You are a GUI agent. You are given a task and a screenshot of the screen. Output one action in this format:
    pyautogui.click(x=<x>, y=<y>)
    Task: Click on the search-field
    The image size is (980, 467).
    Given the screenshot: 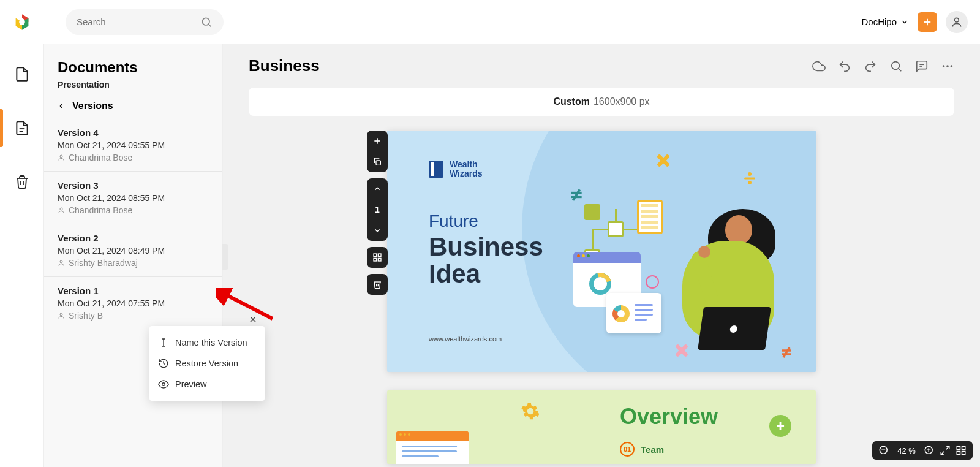 What is the action you would take?
    pyautogui.click(x=145, y=22)
    